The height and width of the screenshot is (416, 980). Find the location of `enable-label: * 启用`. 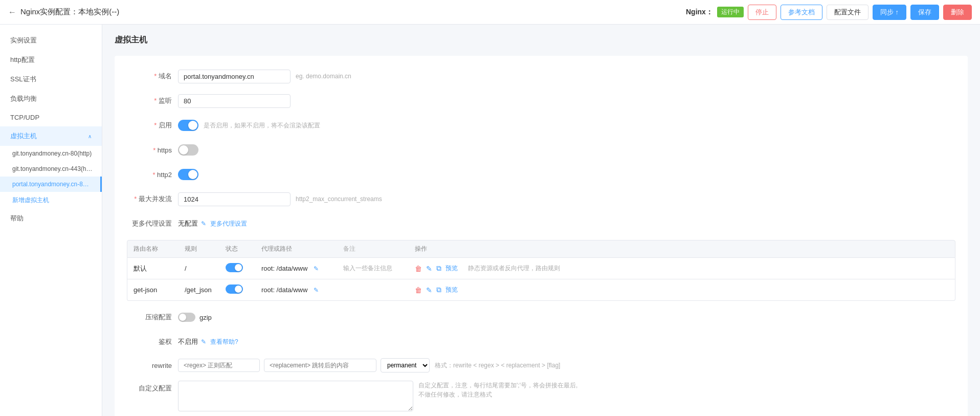

enable-label: * 启用 is located at coordinates (152, 125).